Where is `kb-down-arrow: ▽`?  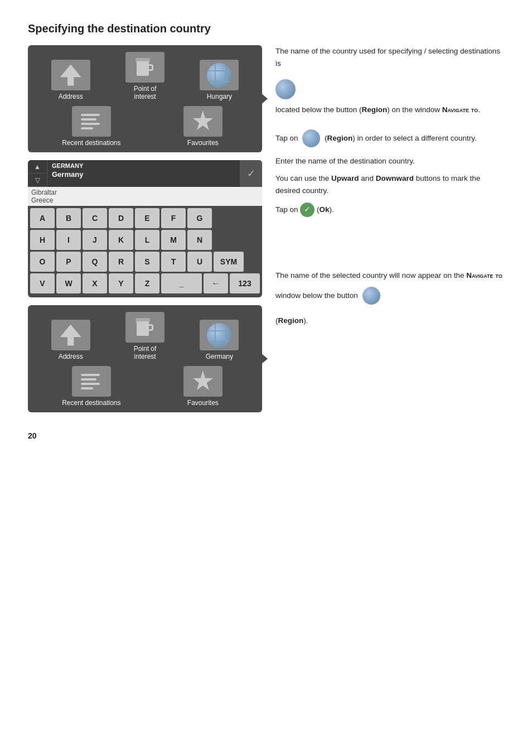
kb-down-arrow: ▽ is located at coordinates (37, 180).